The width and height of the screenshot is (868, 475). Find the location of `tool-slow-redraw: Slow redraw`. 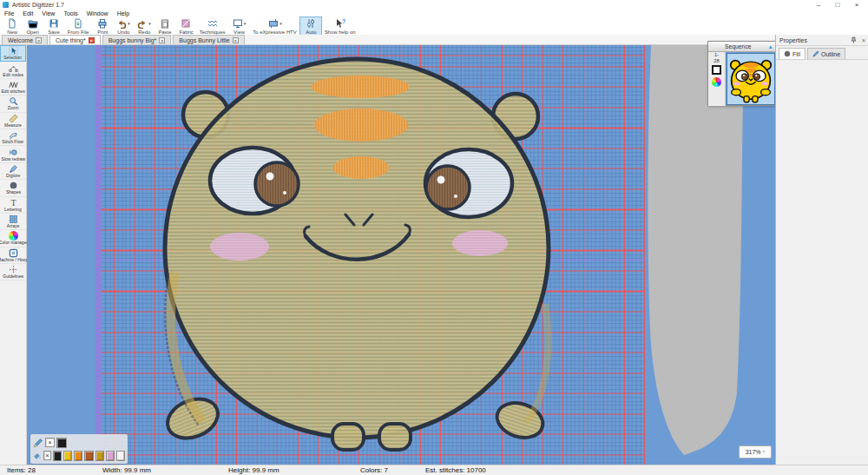

tool-slow-redraw: Slow redraw is located at coordinates (13, 155).